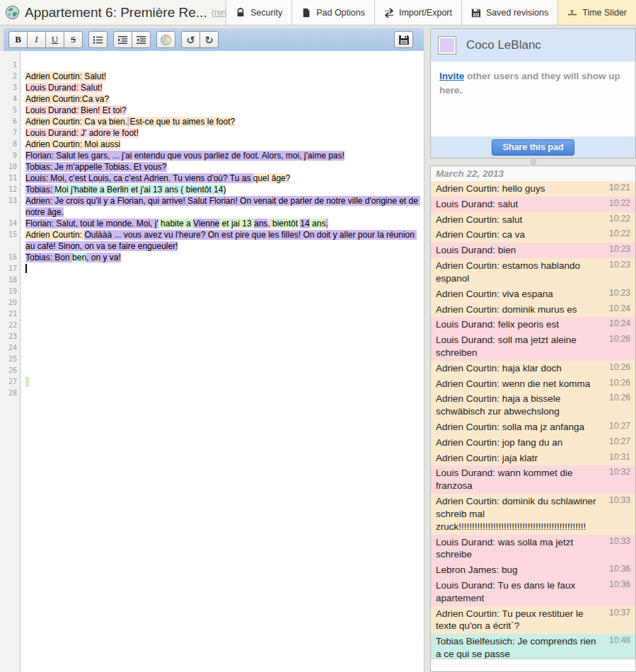 The width and height of the screenshot is (636, 672). What do you see at coordinates (620, 641) in the screenshot?
I see `chat-timestamp: 10:48` at bounding box center [620, 641].